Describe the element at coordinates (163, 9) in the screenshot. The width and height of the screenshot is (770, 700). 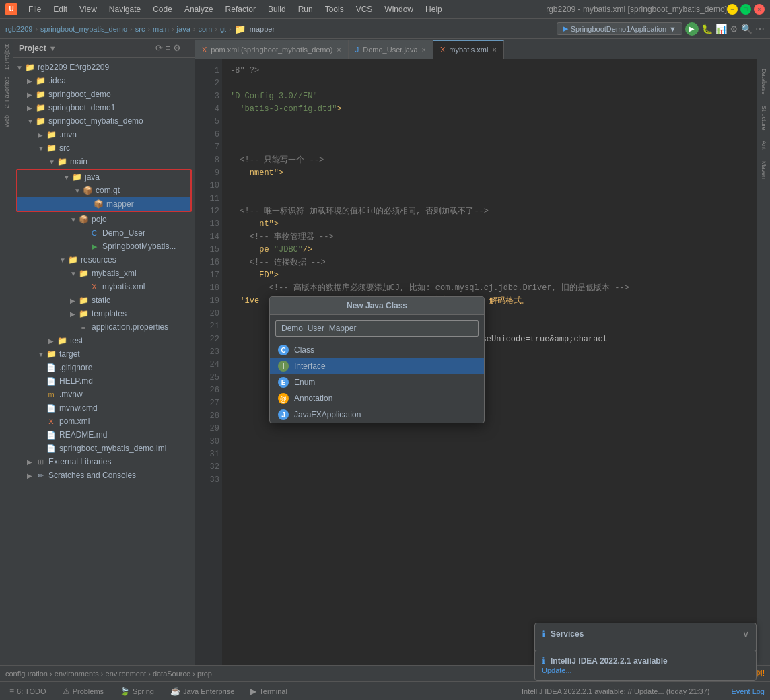
I see `menu-code: Code` at that location.